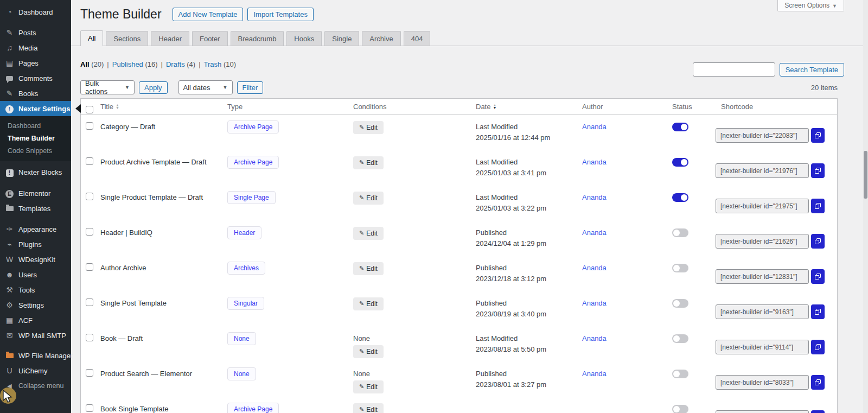  I want to click on sidebar-item-media: ♫Media, so click(36, 48).